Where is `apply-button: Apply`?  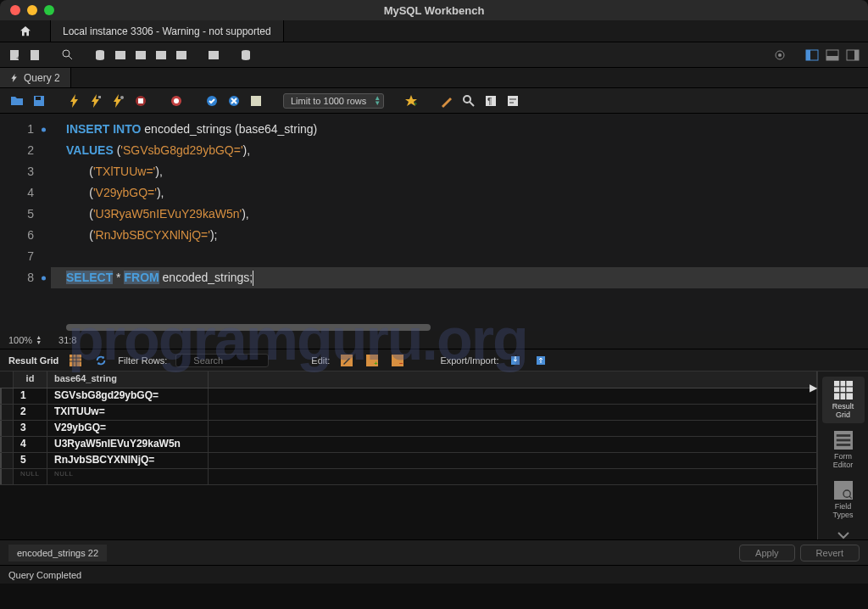 apply-button: Apply is located at coordinates (767, 553).